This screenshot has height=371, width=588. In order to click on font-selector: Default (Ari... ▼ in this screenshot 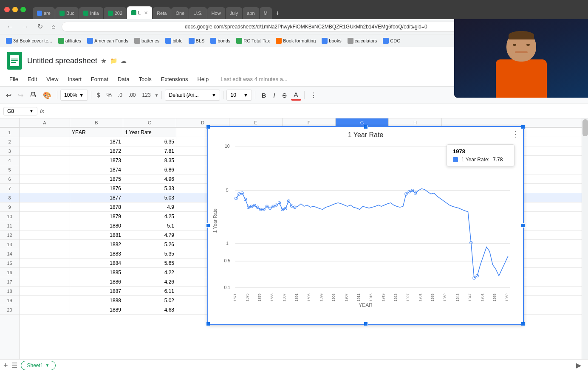, I will do `click(192, 95)`.